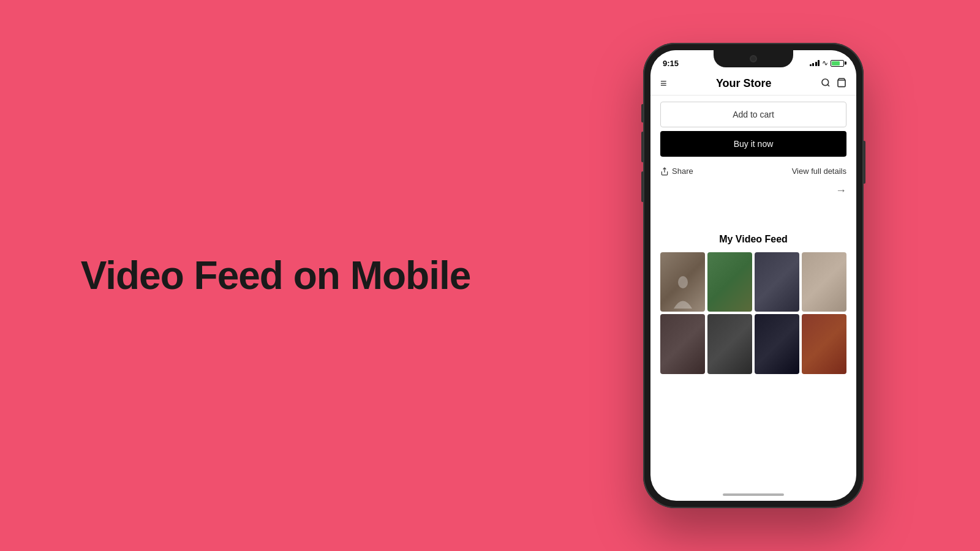  Describe the element at coordinates (677, 171) in the screenshot. I see `share-button: Share` at that location.